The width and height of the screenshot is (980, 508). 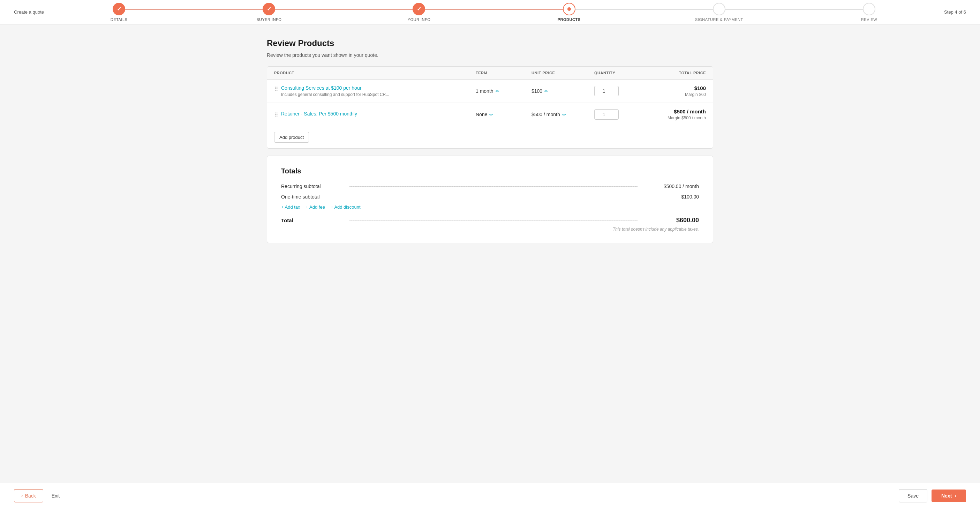 What do you see at coordinates (546, 114) in the screenshot?
I see `unit-price-value-2: $500 / month` at bounding box center [546, 114].